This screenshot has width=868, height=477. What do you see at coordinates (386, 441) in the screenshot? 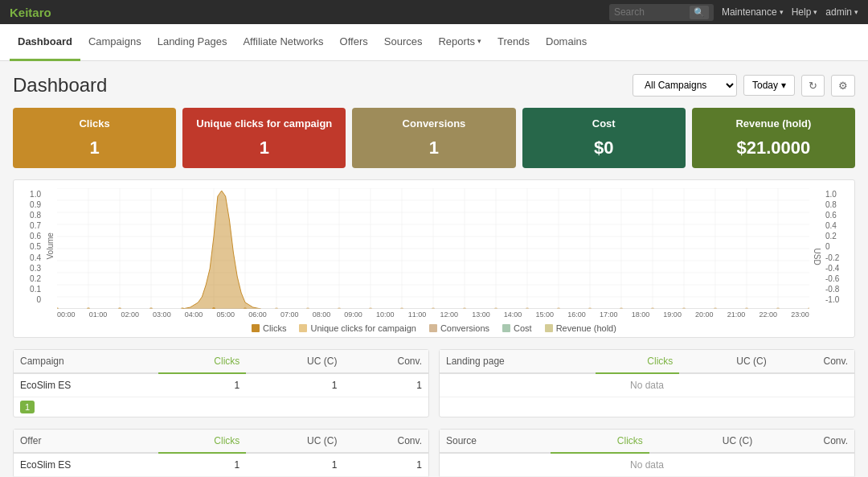
I see `col-conv-offer: Conv.` at bounding box center [386, 441].